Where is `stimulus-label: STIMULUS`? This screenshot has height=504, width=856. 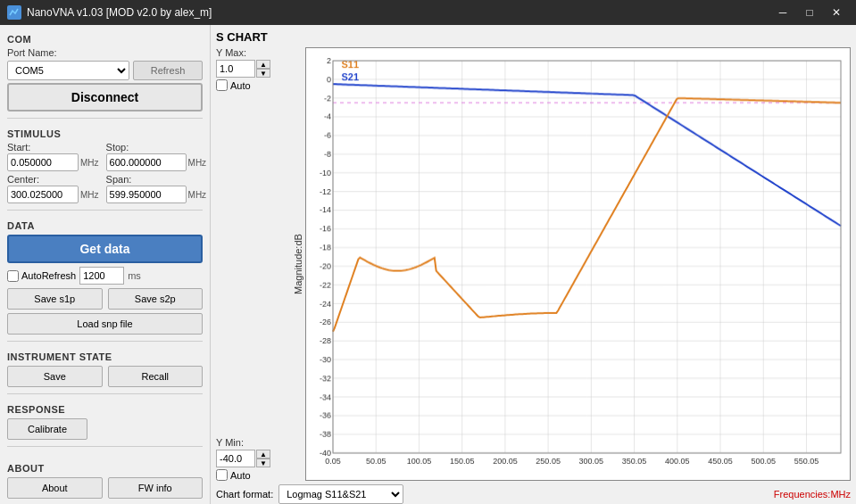
stimulus-label: STIMULUS is located at coordinates (105, 134).